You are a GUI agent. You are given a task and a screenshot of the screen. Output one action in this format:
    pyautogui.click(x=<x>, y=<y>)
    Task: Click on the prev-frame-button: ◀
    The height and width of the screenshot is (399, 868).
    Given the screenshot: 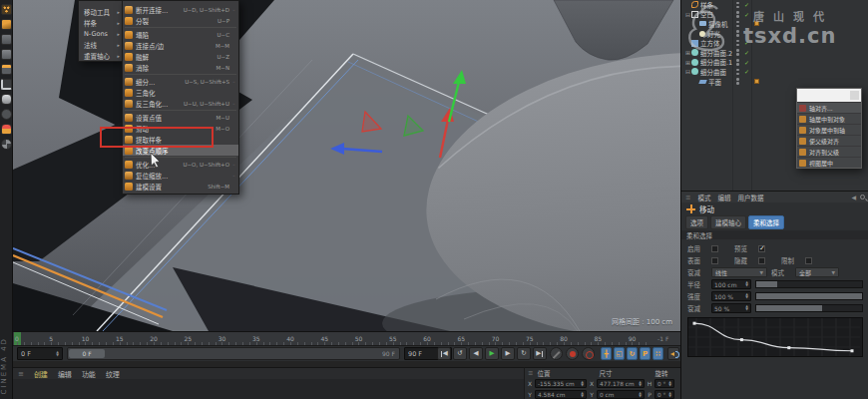 What is the action you would take?
    pyautogui.click(x=476, y=353)
    